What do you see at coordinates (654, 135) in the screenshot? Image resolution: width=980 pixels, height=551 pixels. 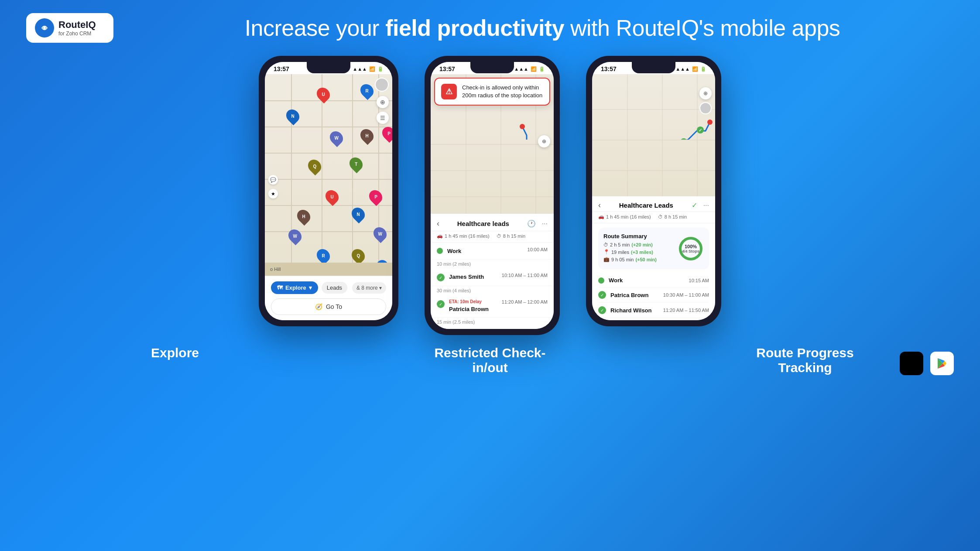 I see `phone3-map: ✓ ✓ ✓ ✓ ⊕` at bounding box center [654, 135].